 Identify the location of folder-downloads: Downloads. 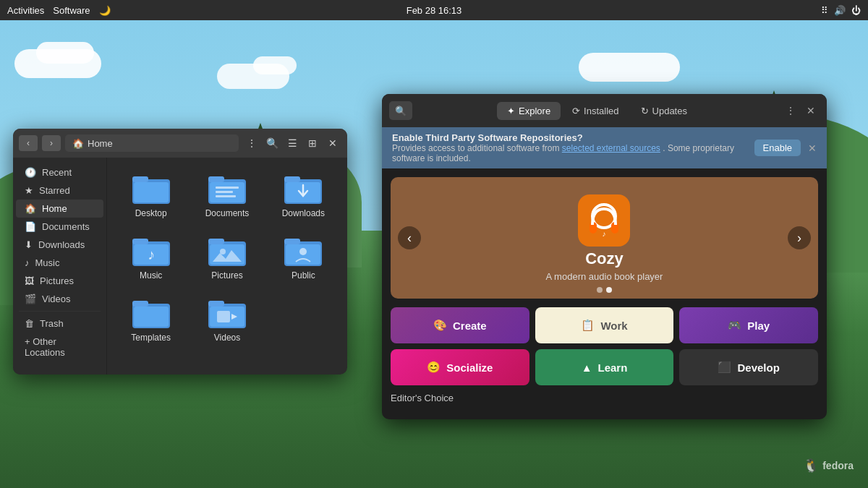
(304, 194).